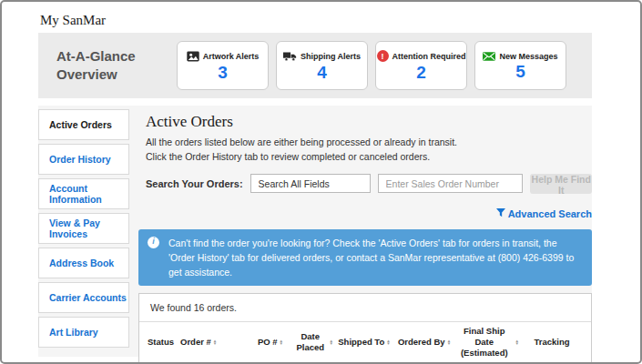 The image size is (642, 364). Describe the element at coordinates (365, 258) in the screenshot. I see `info-banner: i Can't find the order you're looking fo…` at that location.